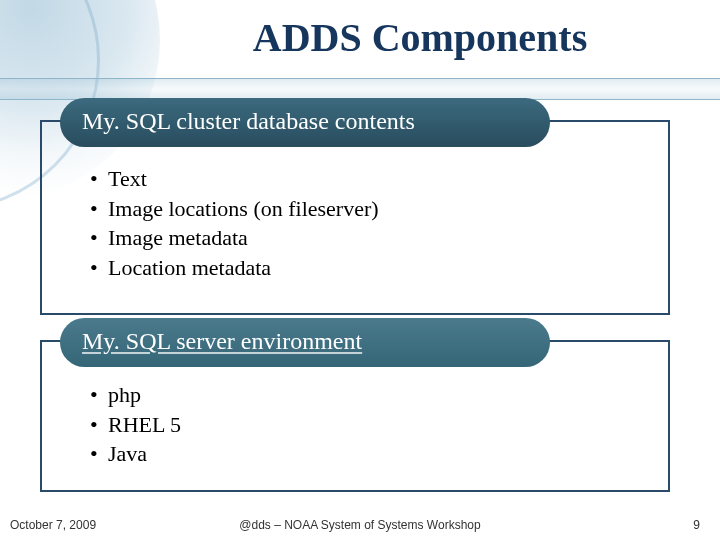  Describe the element at coordinates (360, 522) in the screenshot. I see `slide-footer: October 7, 2009 @dds – NOAA System of Sy…` at that location.